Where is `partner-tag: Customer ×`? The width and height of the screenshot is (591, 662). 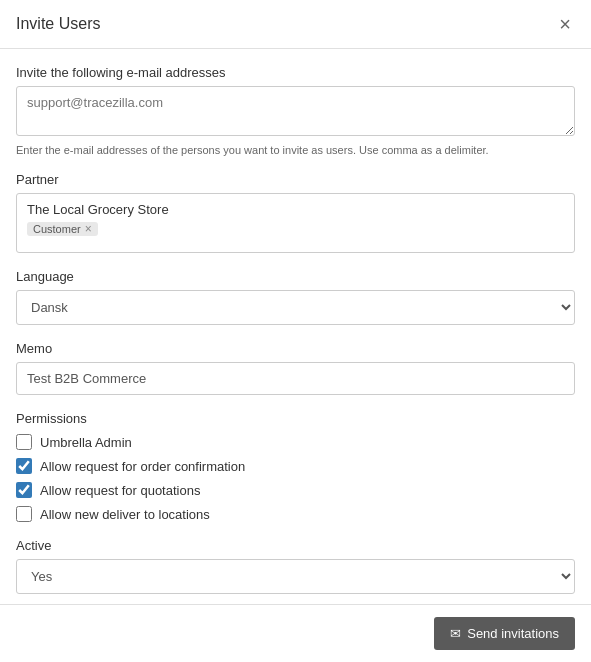
partner-tag: Customer × is located at coordinates (62, 229).